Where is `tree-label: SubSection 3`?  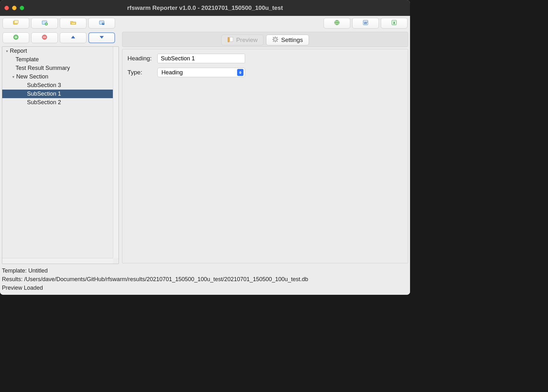 tree-label: SubSection 3 is located at coordinates (44, 85).